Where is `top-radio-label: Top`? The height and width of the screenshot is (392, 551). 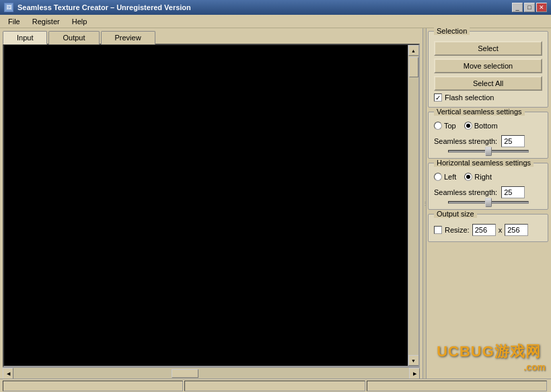
top-radio-label: Top is located at coordinates (450, 126).